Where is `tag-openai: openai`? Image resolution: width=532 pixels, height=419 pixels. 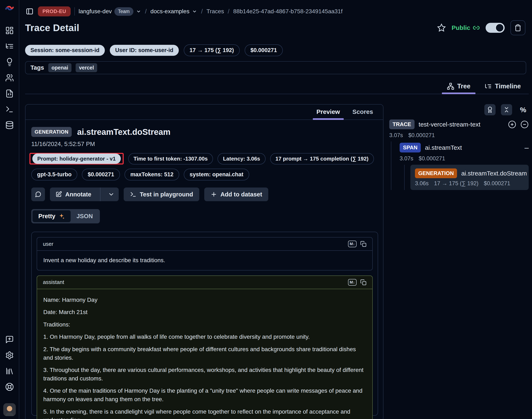
tag-openai: openai is located at coordinates (60, 68).